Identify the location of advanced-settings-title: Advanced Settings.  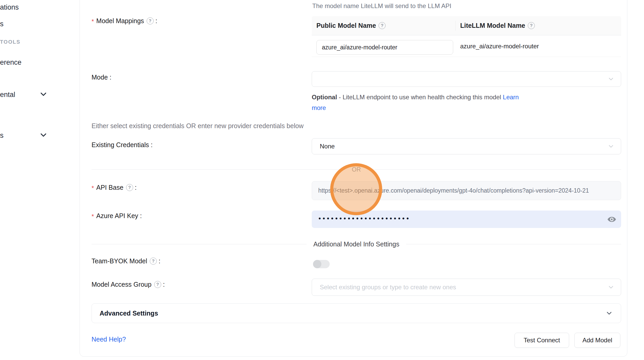
(129, 313).